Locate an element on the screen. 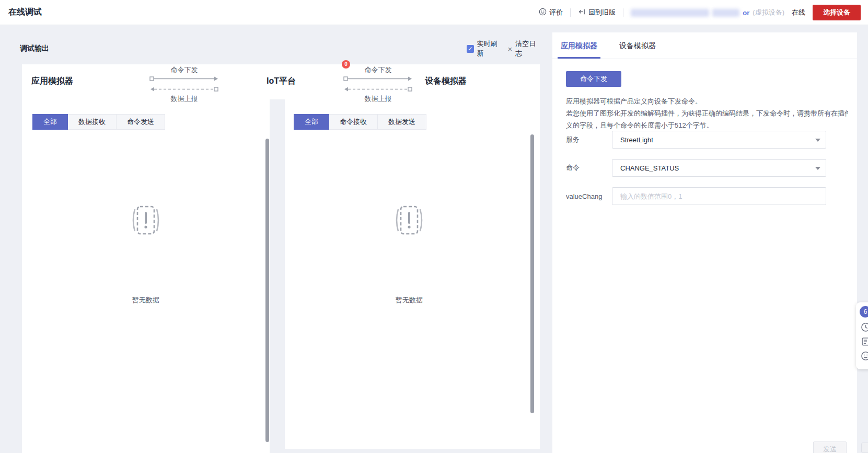  realtime-refresh-label: 实时刷新 is located at coordinates (489, 49).